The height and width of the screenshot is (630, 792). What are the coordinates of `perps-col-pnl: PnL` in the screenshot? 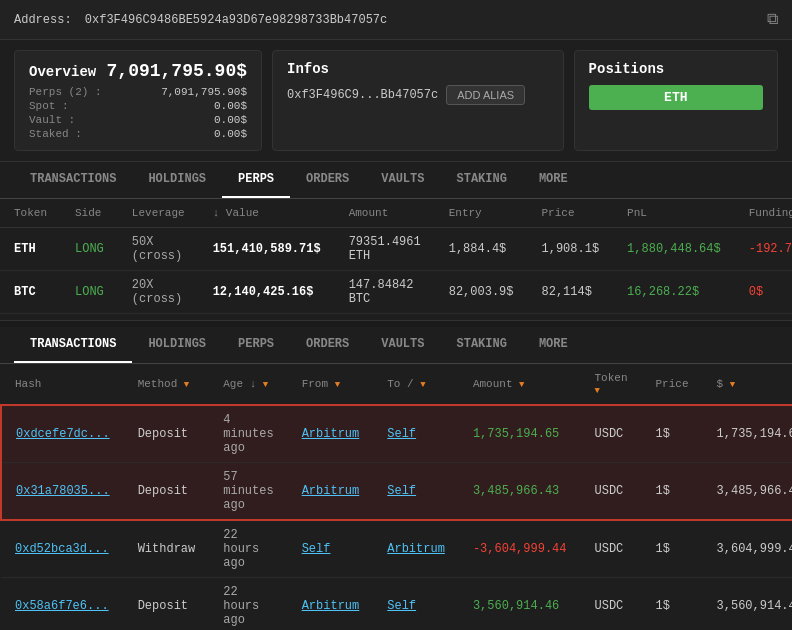 It's located at (674, 214).